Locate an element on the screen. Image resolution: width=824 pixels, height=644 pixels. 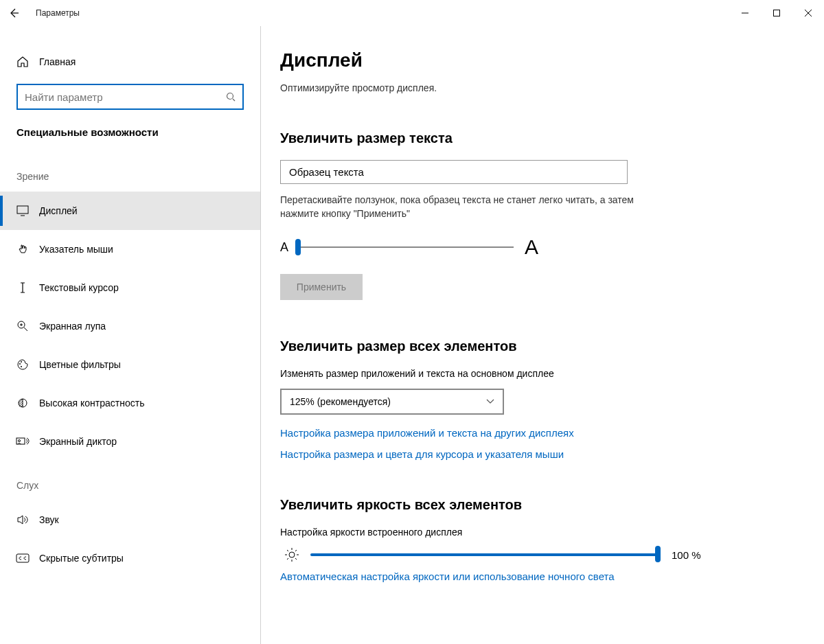
section-heading-brightness: Увеличить яркость всех элементов is located at coordinates (538, 505).